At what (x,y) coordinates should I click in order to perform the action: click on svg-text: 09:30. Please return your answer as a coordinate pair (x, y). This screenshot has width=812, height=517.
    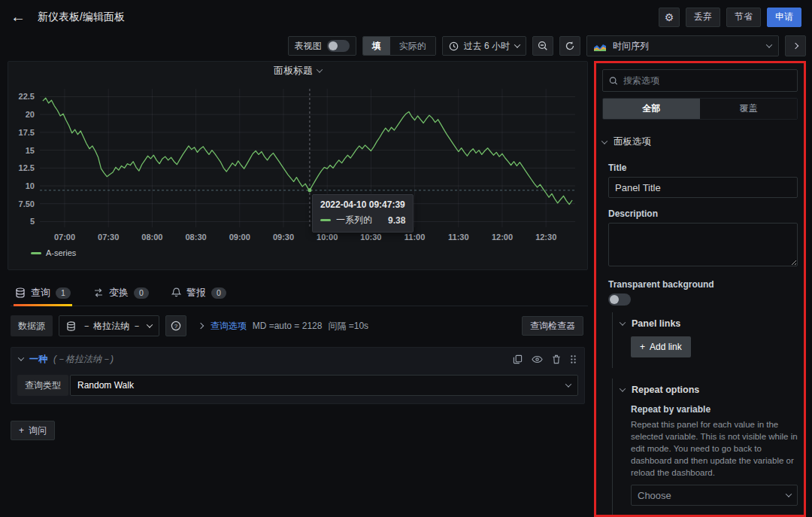
    Looking at the image, I should click on (283, 237).